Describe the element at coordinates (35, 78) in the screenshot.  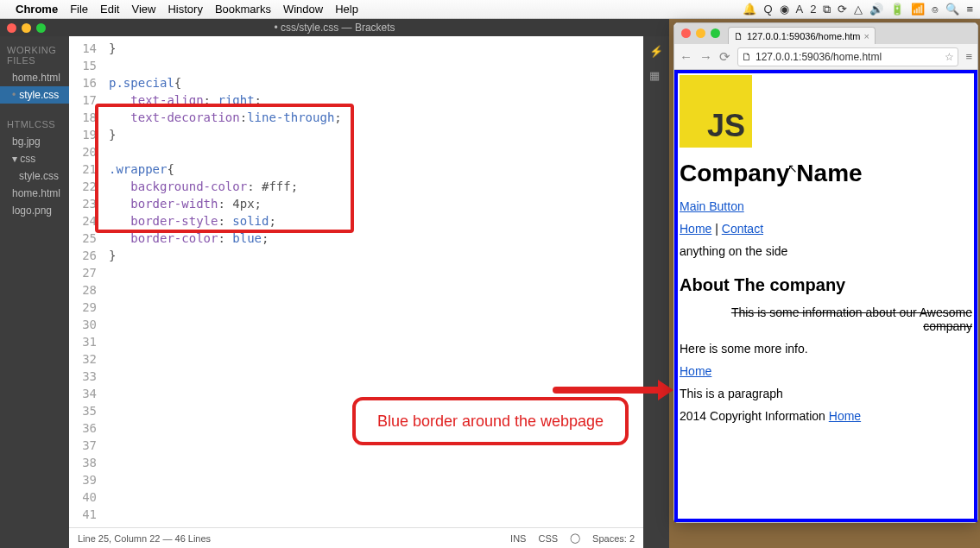
I see `working-file-home: home.html` at that location.